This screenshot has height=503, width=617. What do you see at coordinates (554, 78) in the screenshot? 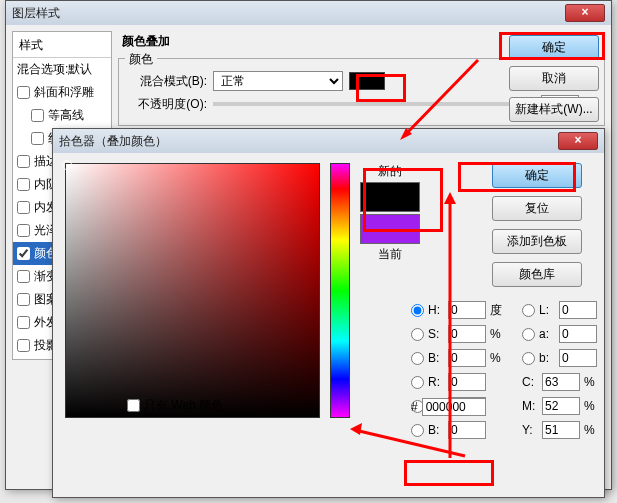
I see `cancel-button: 取消` at bounding box center [554, 78].